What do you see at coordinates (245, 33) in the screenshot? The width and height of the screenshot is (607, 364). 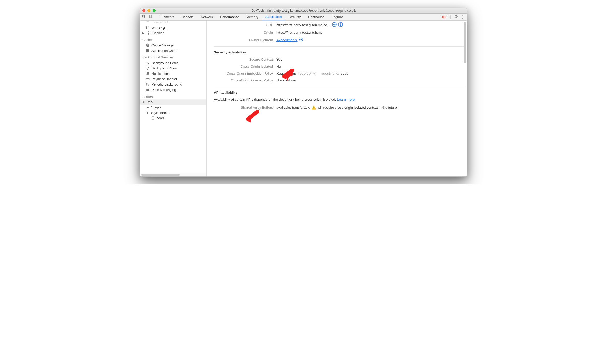 I see `origin-label: Origin` at bounding box center [245, 33].